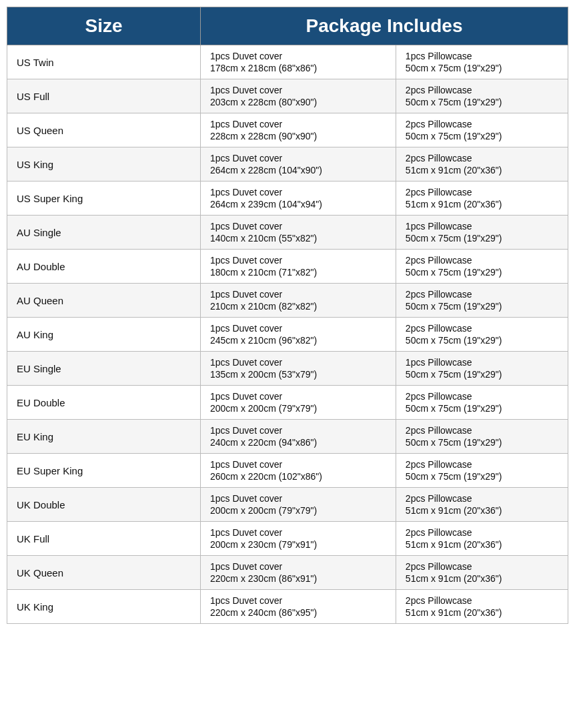  What do you see at coordinates (298, 238) in the screenshot?
I see `duvet-size: 140cm x 210cm (55"x82")` at bounding box center [298, 238].